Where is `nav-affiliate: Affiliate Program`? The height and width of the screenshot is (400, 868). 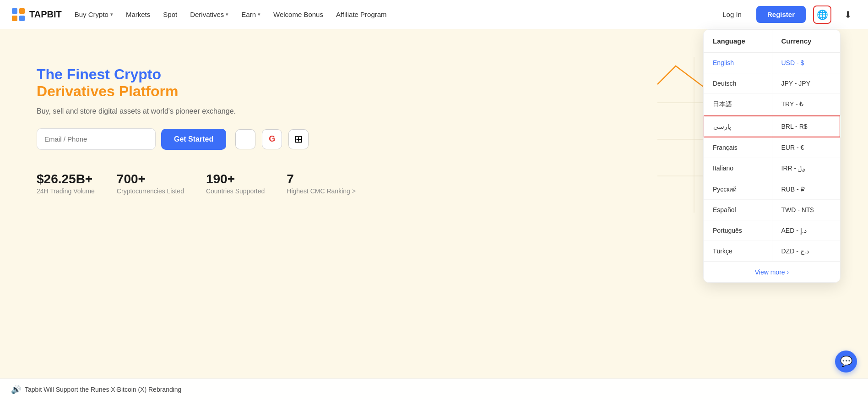
nav-affiliate: Affiliate Program is located at coordinates (362, 15).